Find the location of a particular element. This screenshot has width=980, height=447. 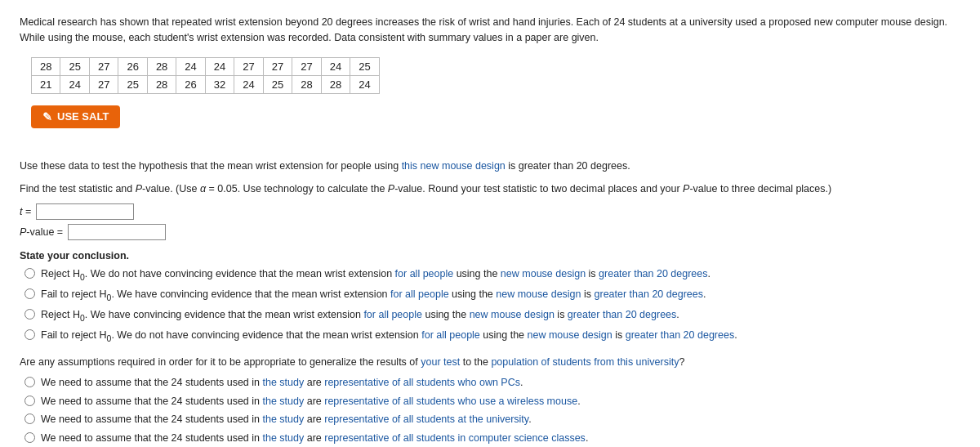

conclusion-title: State your conclusion. is located at coordinates (490, 256).